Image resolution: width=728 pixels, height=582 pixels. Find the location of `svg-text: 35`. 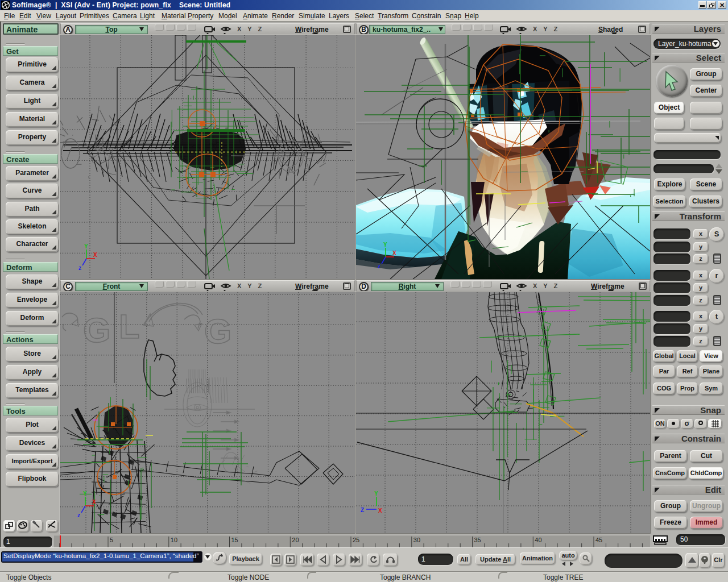

svg-text: 35 is located at coordinates (478, 540).